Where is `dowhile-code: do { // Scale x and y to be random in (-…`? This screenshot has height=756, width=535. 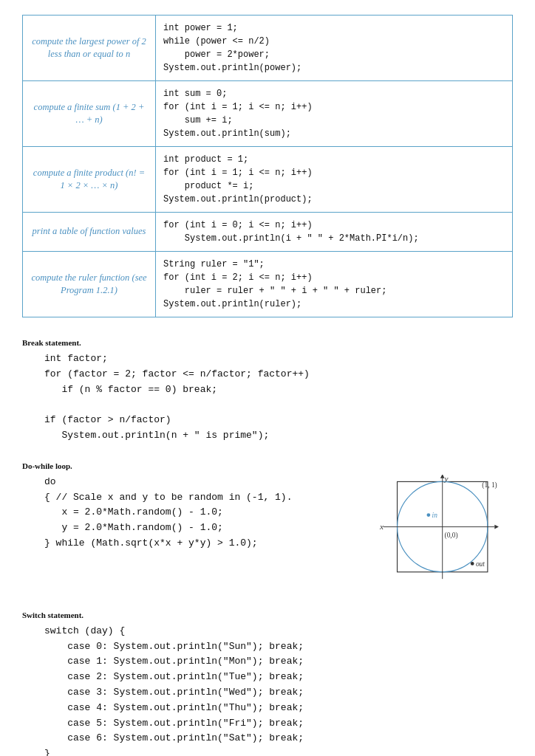
dowhile-code: do { // Scale x and y to be random in (-… is located at coordinates (197, 513).